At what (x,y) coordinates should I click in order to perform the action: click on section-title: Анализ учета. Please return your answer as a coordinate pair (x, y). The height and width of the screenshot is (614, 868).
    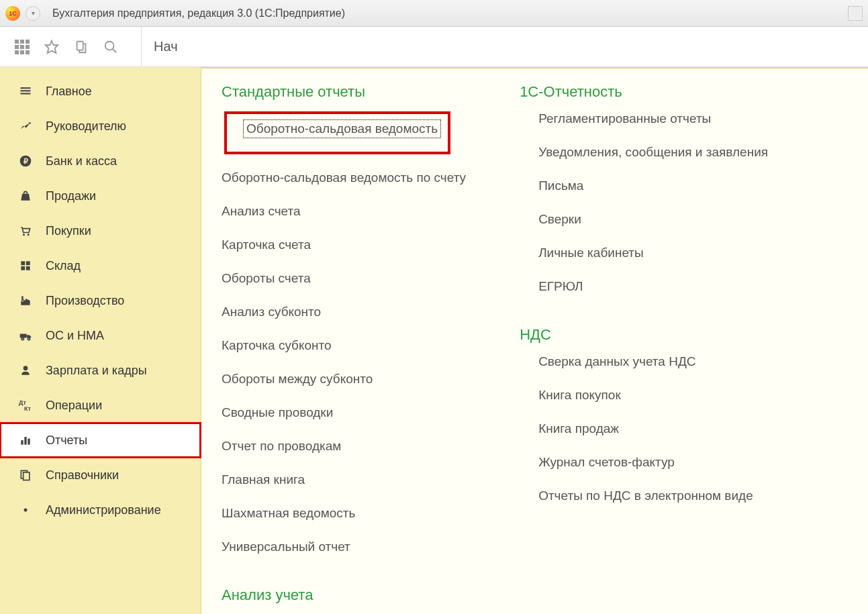
    Looking at the image, I should click on (344, 595).